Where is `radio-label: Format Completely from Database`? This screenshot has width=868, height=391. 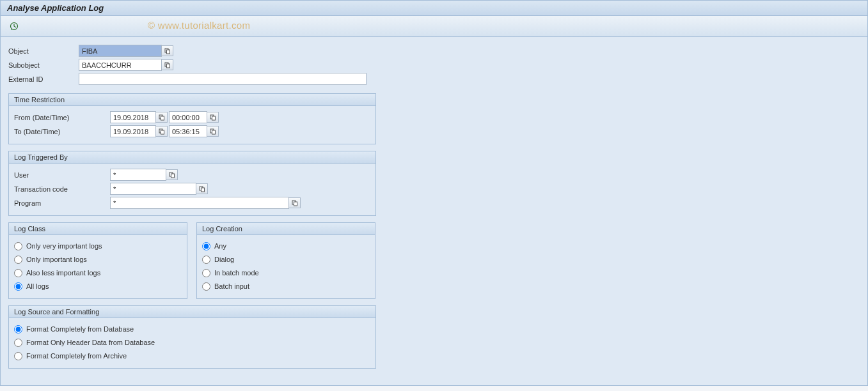
radio-label: Format Completely from Database is located at coordinates (80, 329).